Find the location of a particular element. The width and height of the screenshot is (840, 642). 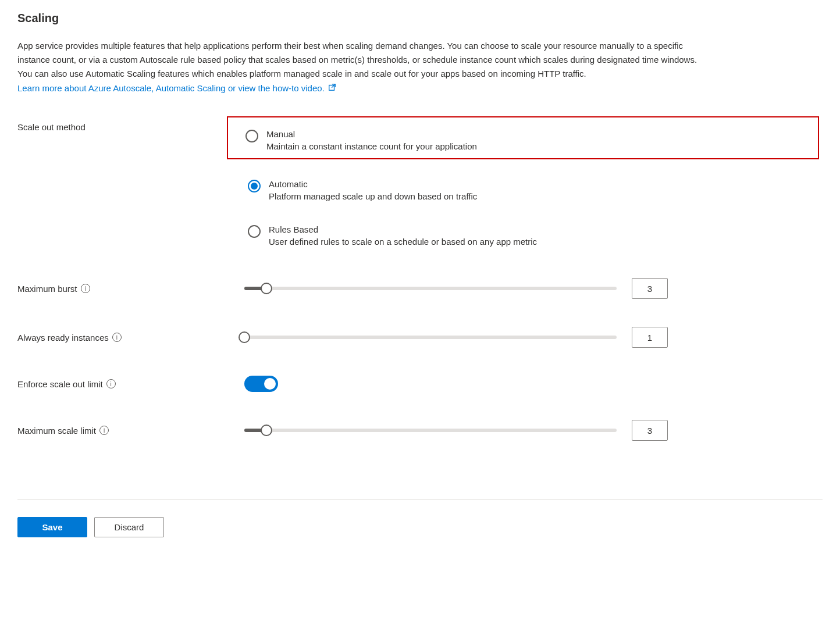

maximum-burst-row: Maximum burst i is located at coordinates (420, 288).